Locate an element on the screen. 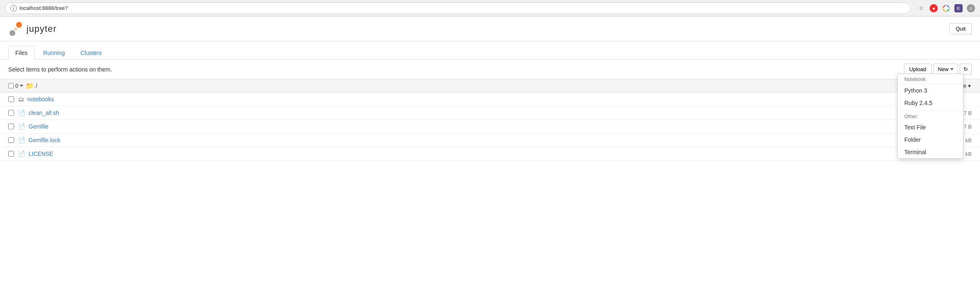 The width and height of the screenshot is (980, 291). file-link: Gemfile is located at coordinates (38, 126).